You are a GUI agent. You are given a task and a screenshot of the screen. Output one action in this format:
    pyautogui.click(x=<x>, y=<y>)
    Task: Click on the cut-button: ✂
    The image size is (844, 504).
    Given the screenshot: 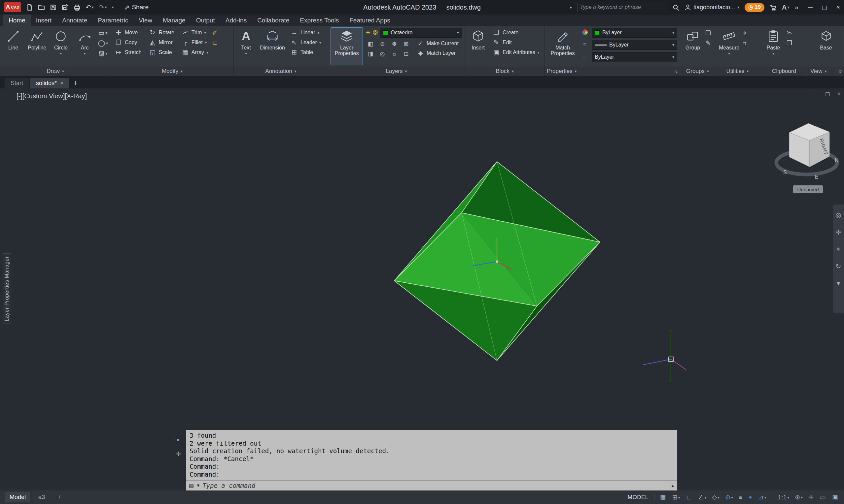 What is the action you would take?
    pyautogui.click(x=789, y=33)
    